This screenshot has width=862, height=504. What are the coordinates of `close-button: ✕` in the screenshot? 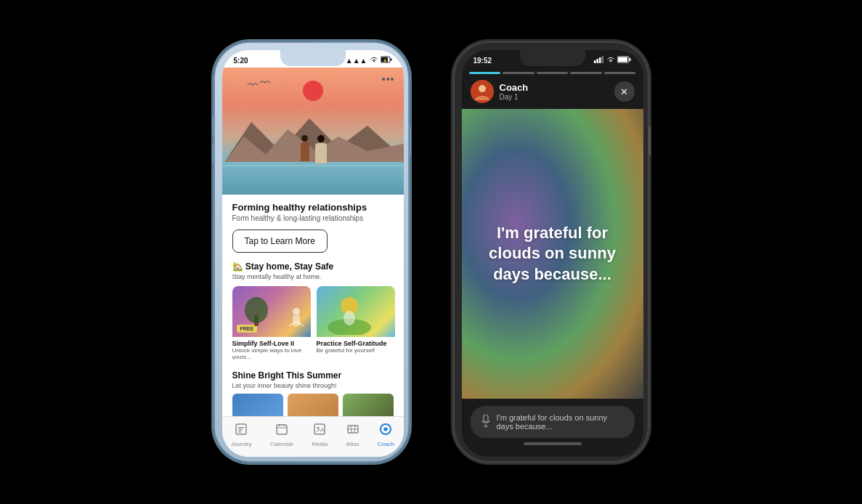 It's located at (625, 92).